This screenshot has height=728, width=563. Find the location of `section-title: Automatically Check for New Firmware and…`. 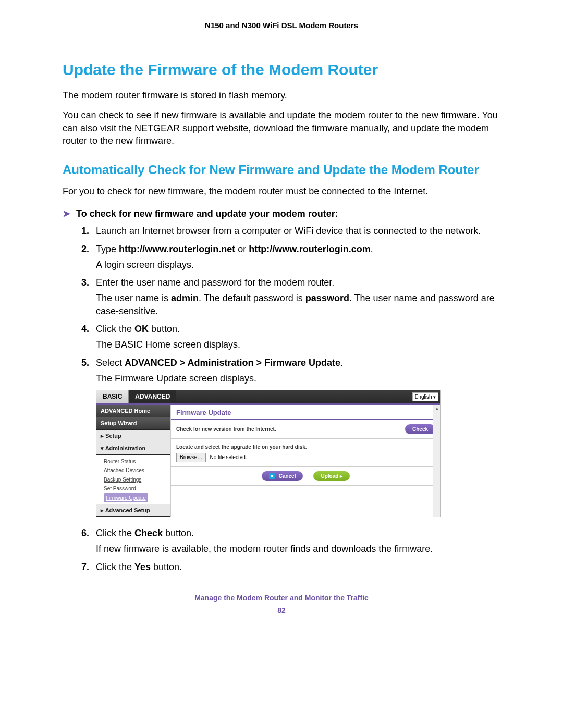

section-title: Automatically Check for New Firmware and… is located at coordinates (282, 170).